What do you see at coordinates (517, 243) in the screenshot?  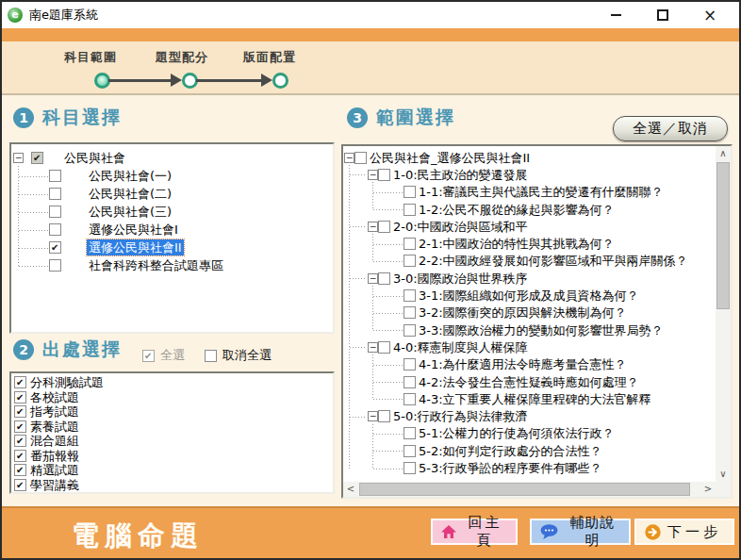 I see `tree-item-label: 2-1:中國政治的特性與其挑戰為何？` at bounding box center [517, 243].